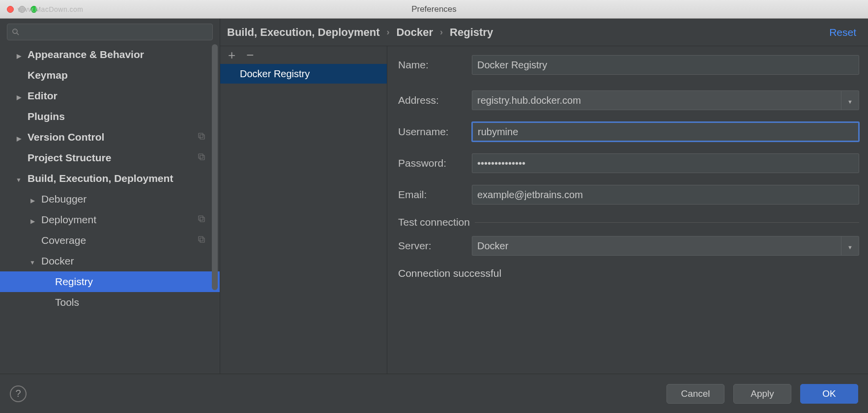 This screenshot has height=413, width=868. Describe the element at coordinates (435, 163) in the screenshot. I see `password-label: Password:` at that location.